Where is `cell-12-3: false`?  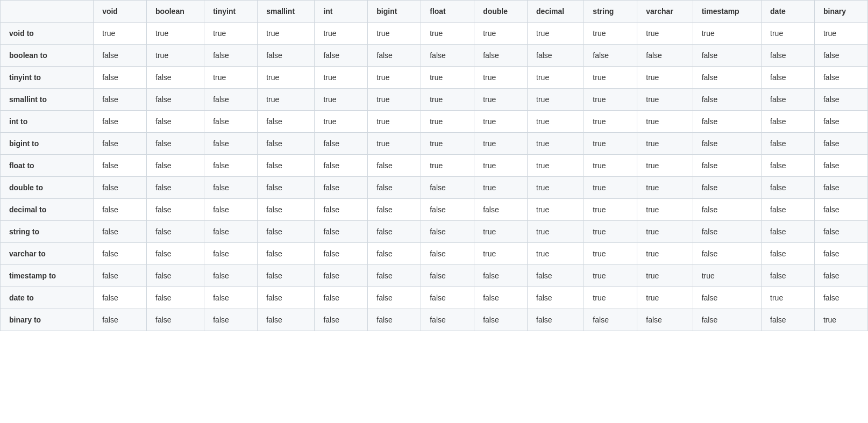
cell-12-3: false is located at coordinates (286, 298).